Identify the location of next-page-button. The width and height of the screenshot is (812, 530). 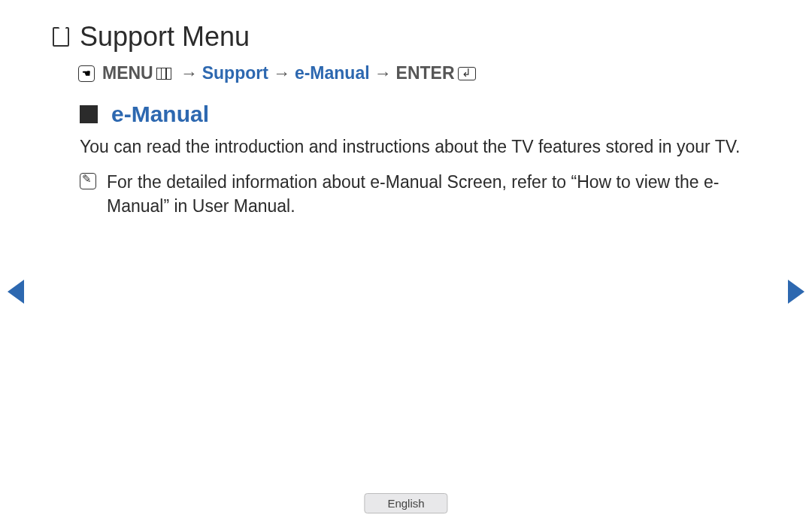
(796, 292).